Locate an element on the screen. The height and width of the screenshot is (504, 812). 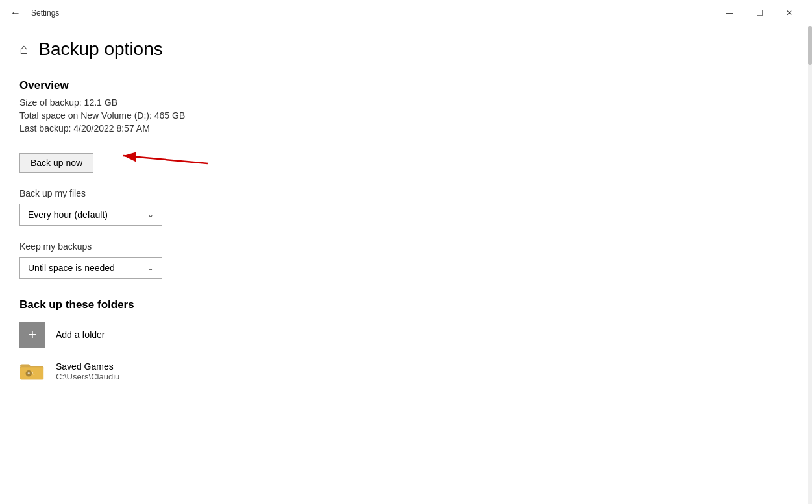
keep-backups-dropdown: Until space is needed ⌄ is located at coordinates (91, 268).